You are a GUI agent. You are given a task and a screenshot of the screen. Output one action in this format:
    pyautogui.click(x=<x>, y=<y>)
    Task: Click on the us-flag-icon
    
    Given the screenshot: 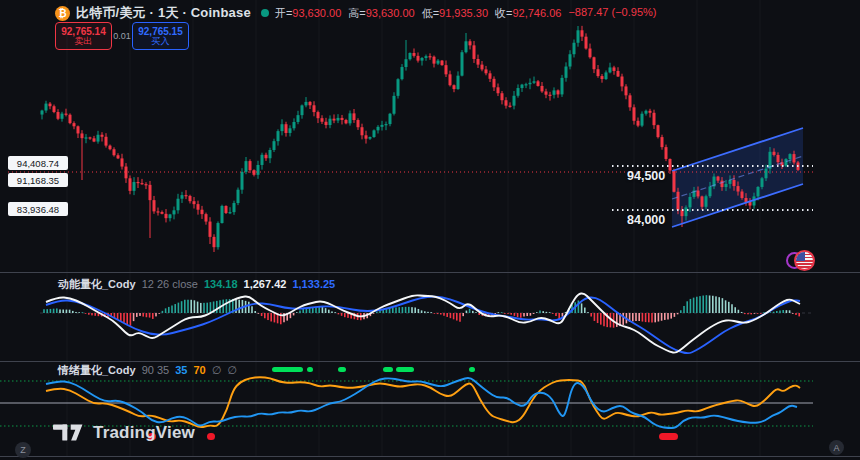 What is the action you would take?
    pyautogui.click(x=804, y=260)
    